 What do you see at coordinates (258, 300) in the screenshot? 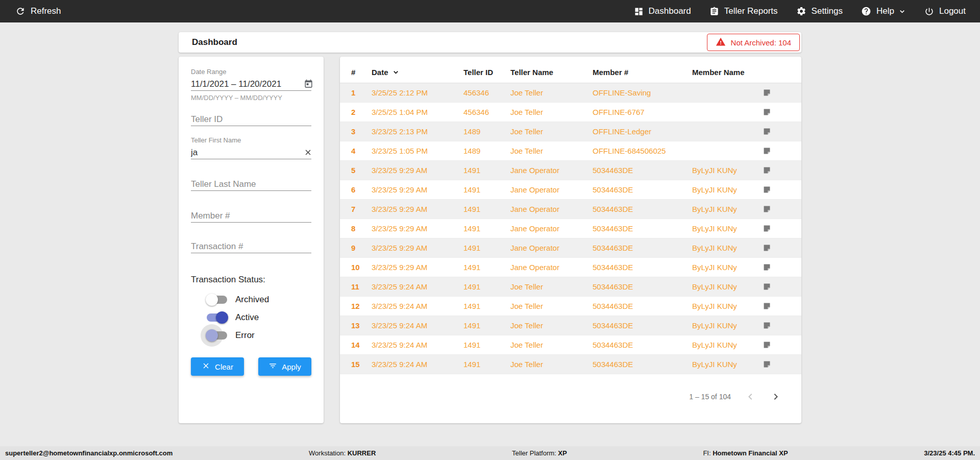
I see `toggle-archived: Archived` at bounding box center [258, 300].